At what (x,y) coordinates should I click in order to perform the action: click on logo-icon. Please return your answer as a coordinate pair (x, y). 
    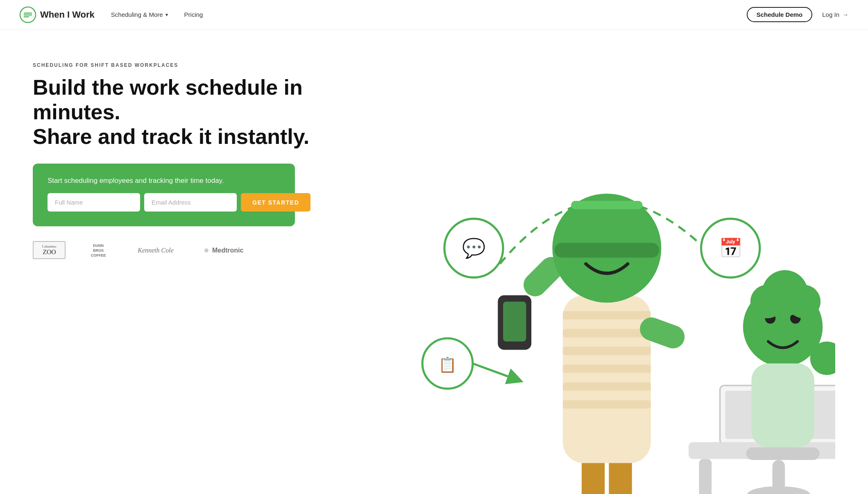
    Looking at the image, I should click on (28, 15).